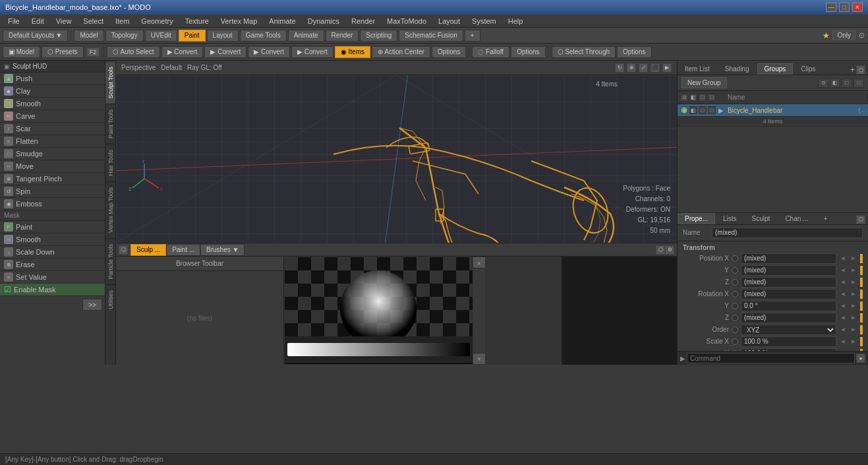  I want to click on expand-props-icon: ⬡, so click(861, 220).